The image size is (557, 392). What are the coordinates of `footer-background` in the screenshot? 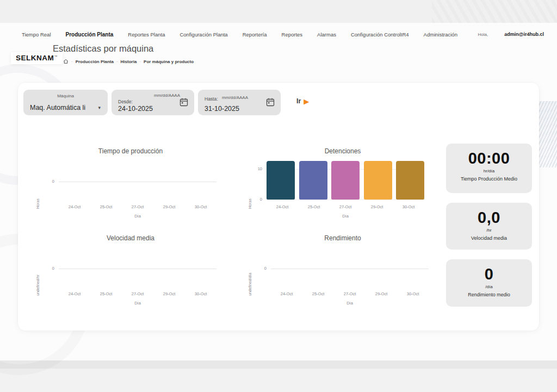 It's located at (278, 381).